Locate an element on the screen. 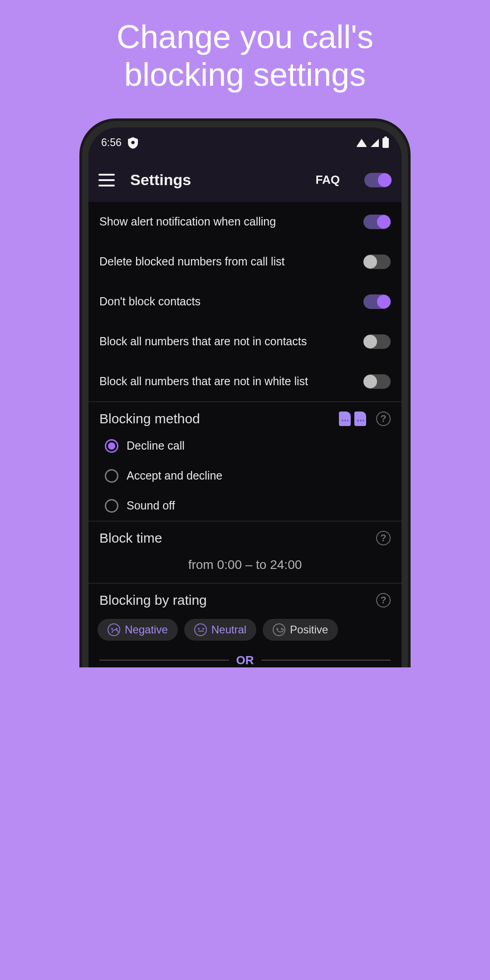 The image size is (490, 980). promo-line-1: Change you call's is located at coordinates (245, 37).